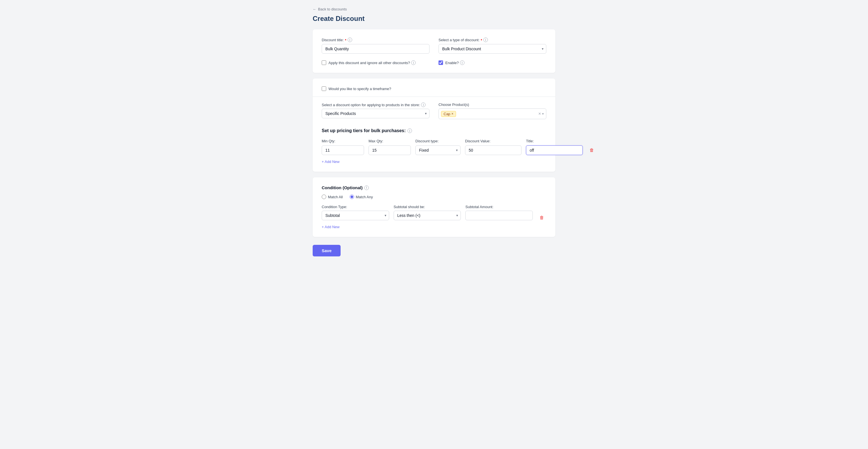 This screenshot has height=449, width=868. Describe the element at coordinates (438, 141) in the screenshot. I see `discount-type-col-label: Discount type:` at that location.